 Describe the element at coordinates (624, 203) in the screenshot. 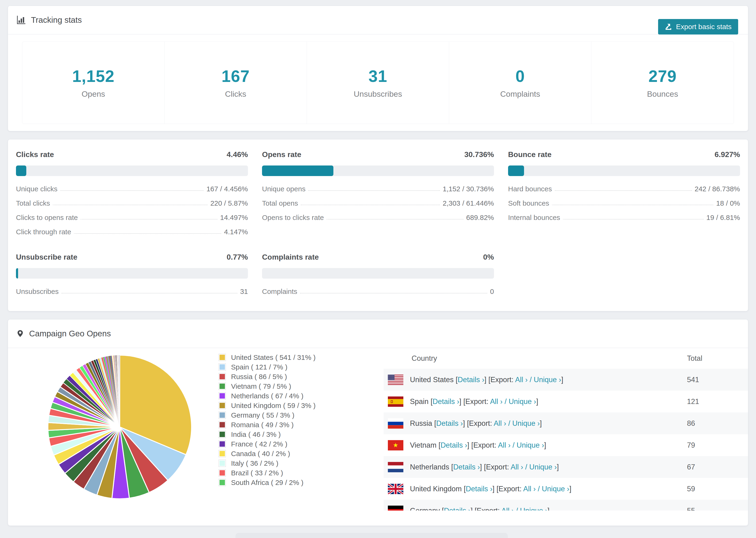

I see `rate-rows: Hard bounces 242 / 86.738% Soft bounces …` at that location.